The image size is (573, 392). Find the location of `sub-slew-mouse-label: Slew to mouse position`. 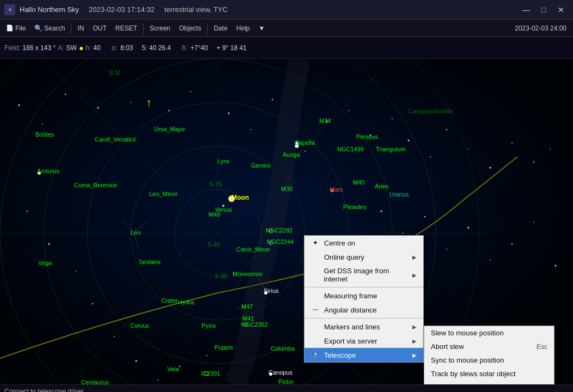

sub-slew-mouse-label: Slew to mouse position is located at coordinates (467, 333).